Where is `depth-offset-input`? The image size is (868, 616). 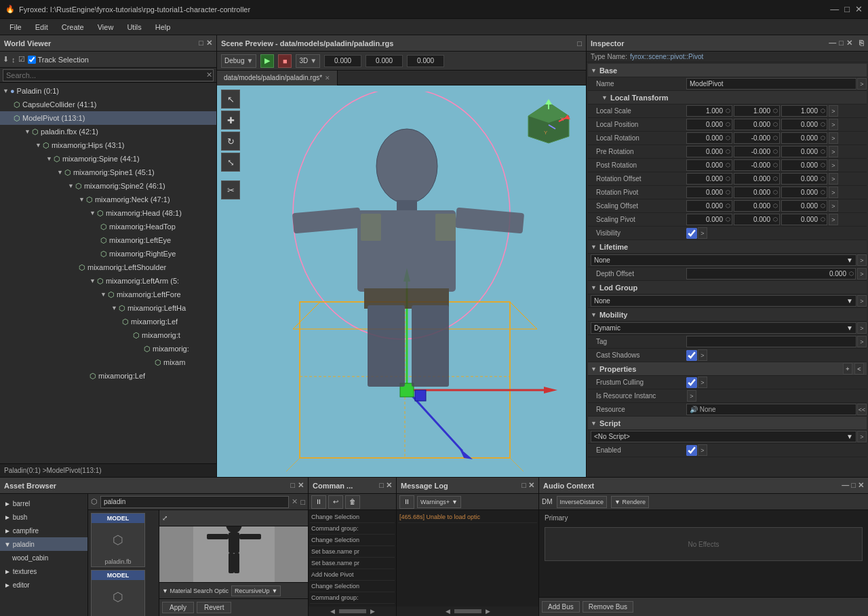 depth-offset-input is located at coordinates (768, 274).